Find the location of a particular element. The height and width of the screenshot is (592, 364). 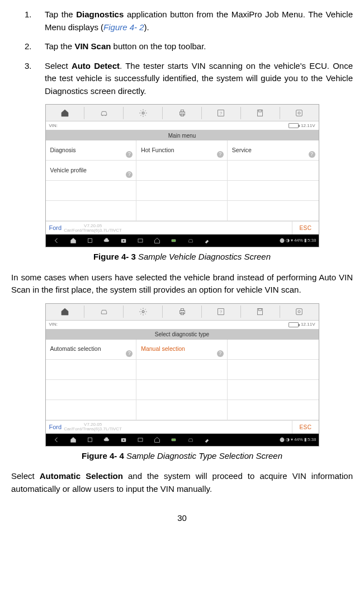

manual-selection-button: Manual selection? is located at coordinates (182, 350).